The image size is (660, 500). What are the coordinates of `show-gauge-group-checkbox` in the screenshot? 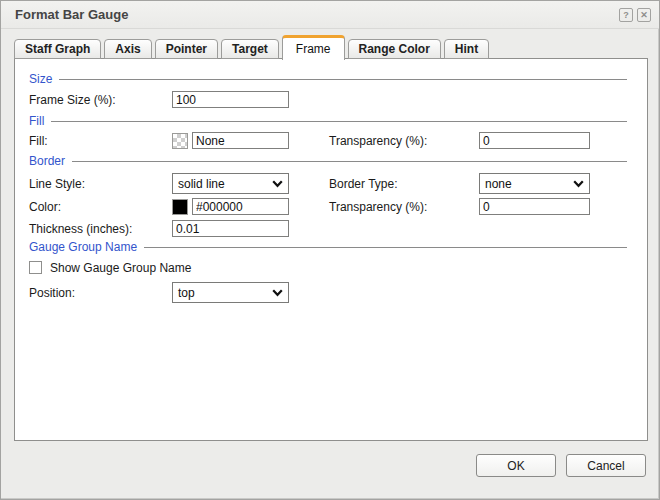 It's located at (36, 268).